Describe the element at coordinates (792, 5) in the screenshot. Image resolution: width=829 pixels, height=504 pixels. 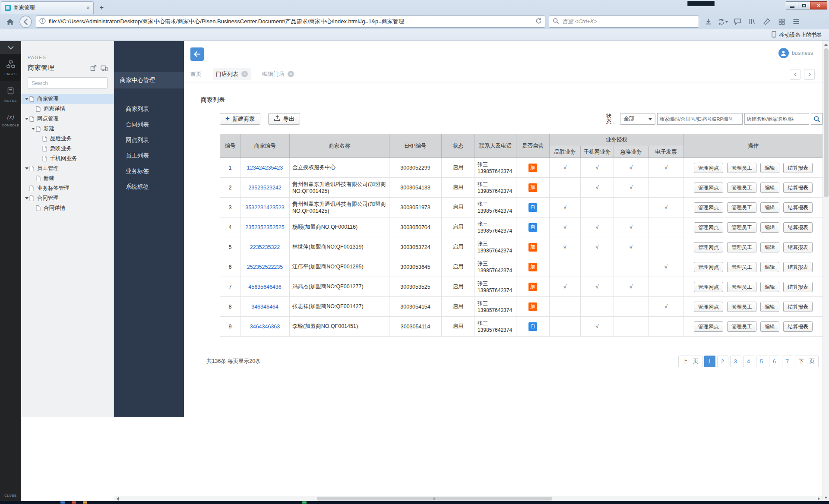
I see `minimize-button` at that location.